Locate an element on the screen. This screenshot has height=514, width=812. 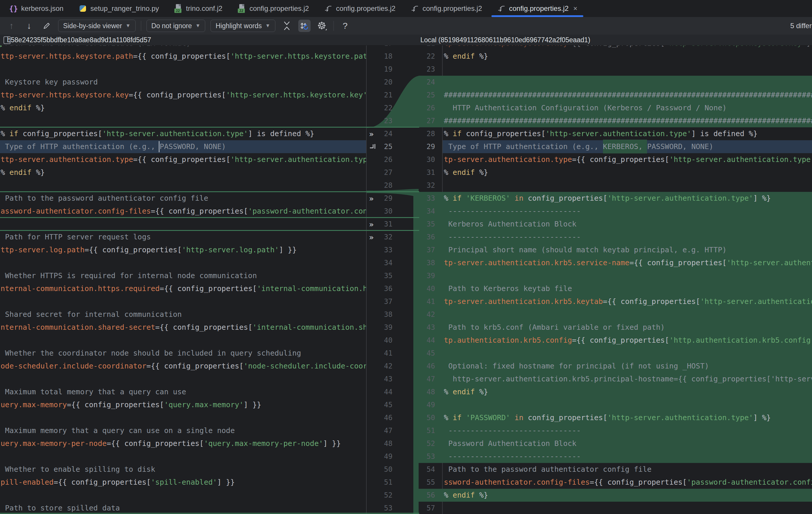
code-token: 'password-authenticator.config-files' is located at coordinates (749, 482).